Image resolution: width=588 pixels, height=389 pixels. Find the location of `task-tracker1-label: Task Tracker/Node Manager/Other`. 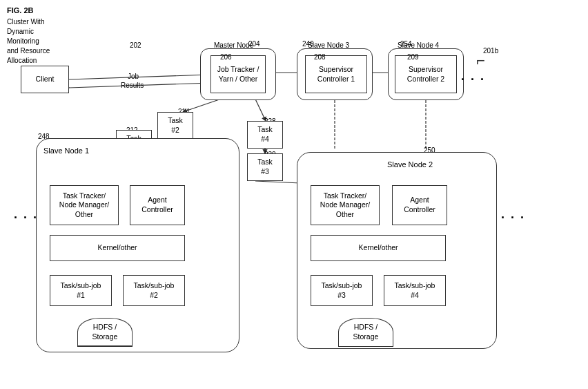

task-tracker1-label: Task Tracker/Node Manager/Other is located at coordinates (84, 206).